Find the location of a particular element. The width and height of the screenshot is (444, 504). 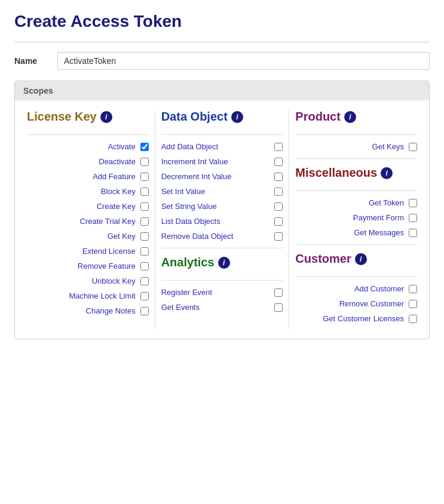

scope-get-token-checkbox is located at coordinates (413, 203).